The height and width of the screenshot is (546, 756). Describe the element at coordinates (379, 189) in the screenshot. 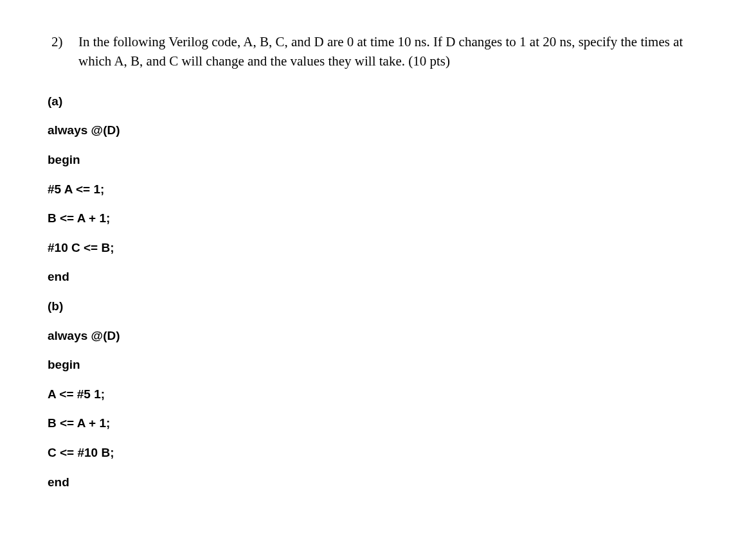

I see `code-line: #5 A <= 1;` at that location.